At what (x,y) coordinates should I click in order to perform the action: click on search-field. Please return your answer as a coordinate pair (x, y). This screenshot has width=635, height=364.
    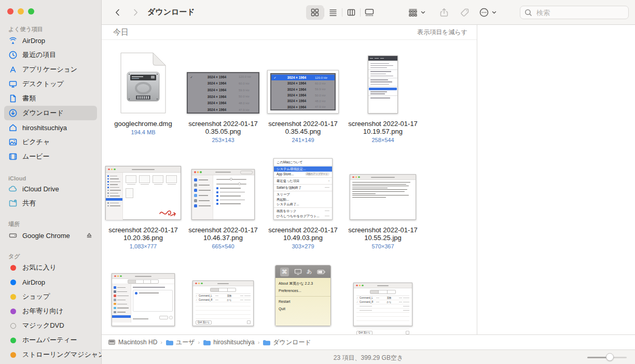
    Looking at the image, I should click on (574, 12).